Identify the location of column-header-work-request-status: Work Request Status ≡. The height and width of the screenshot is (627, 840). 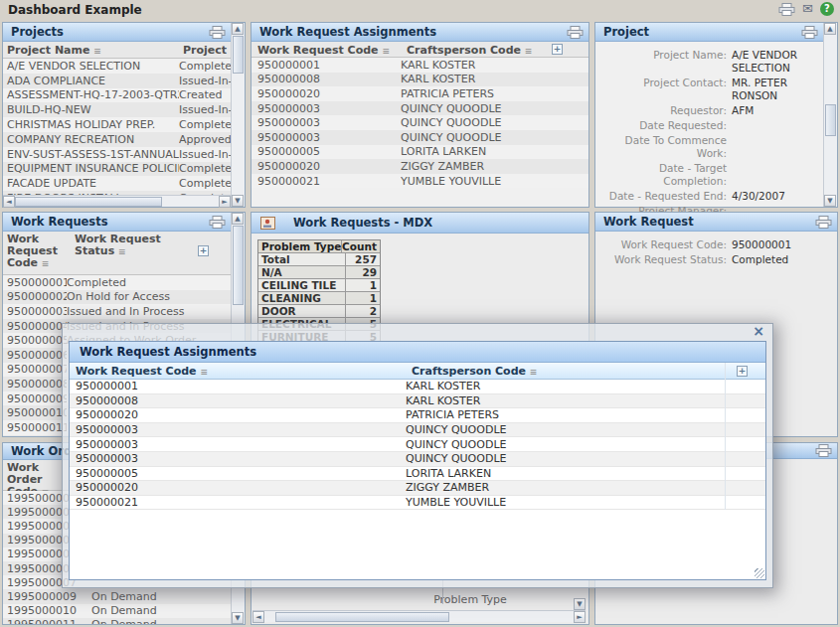
(133, 245).